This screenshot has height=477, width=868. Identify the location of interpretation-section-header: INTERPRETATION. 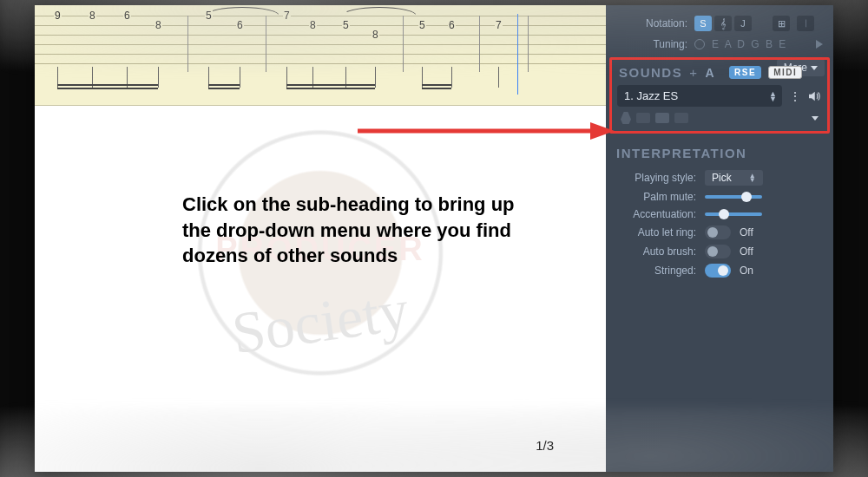
(720, 153).